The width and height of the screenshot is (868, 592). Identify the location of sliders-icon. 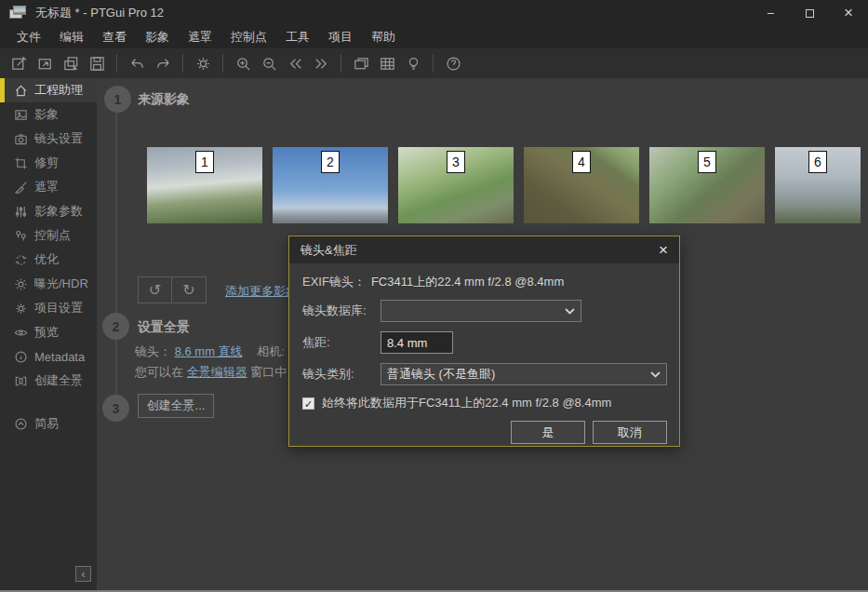
(20, 212).